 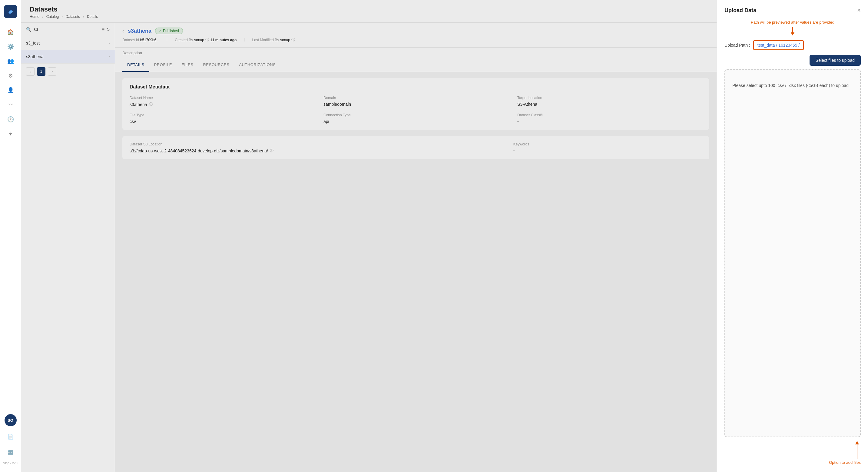 I want to click on breadcrumb-home: Home, so click(x=34, y=17).